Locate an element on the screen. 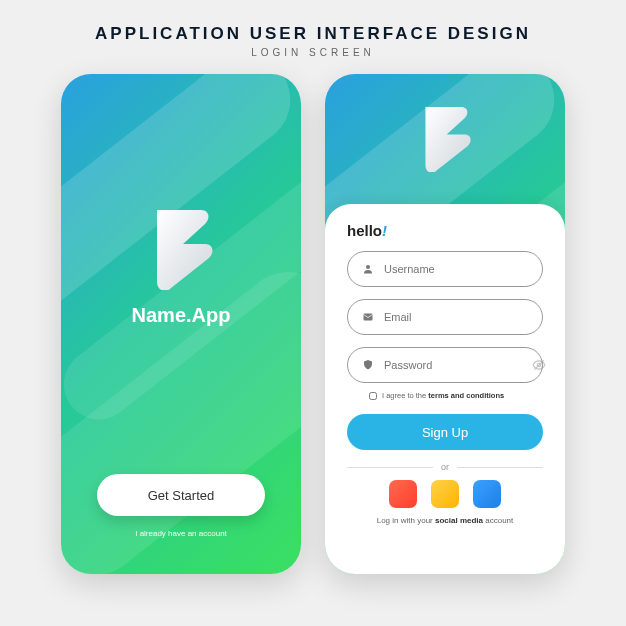 This screenshot has height=626, width=626. toggle-password-visibility-button is located at coordinates (539, 365).